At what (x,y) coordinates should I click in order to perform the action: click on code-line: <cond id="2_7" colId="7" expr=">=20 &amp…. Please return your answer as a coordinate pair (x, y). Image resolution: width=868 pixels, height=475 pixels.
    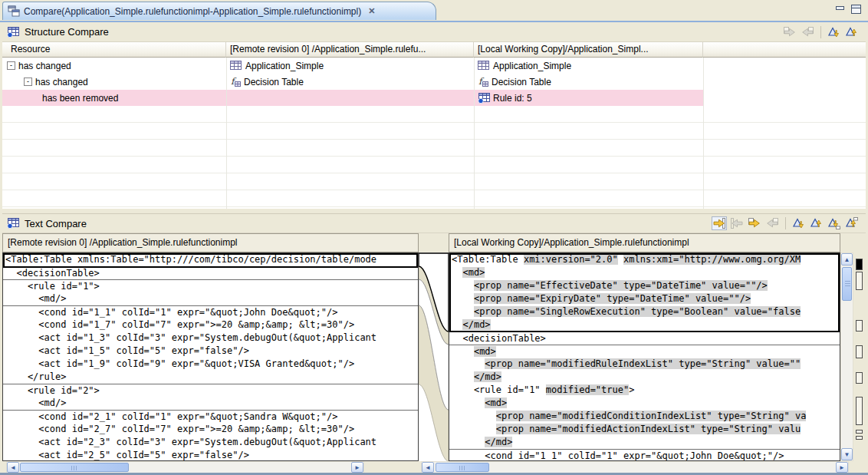
    Looking at the image, I should click on (210, 430).